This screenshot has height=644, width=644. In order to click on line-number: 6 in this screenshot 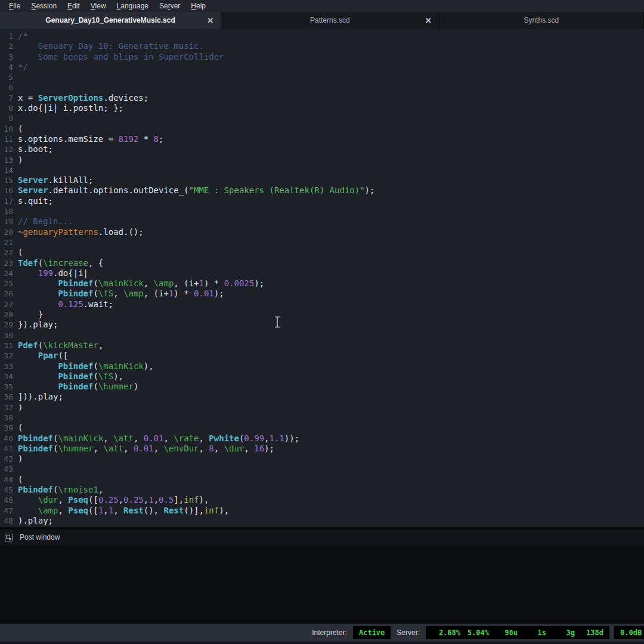, I will do `click(7, 87)`.